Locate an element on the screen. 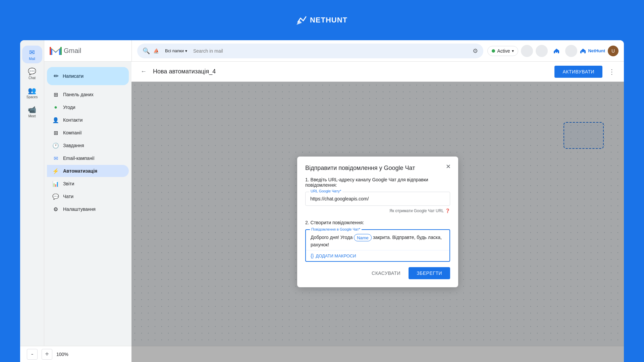 The width and height of the screenshot is (644, 362). top-bar: NETHUNT is located at coordinates (322, 20).